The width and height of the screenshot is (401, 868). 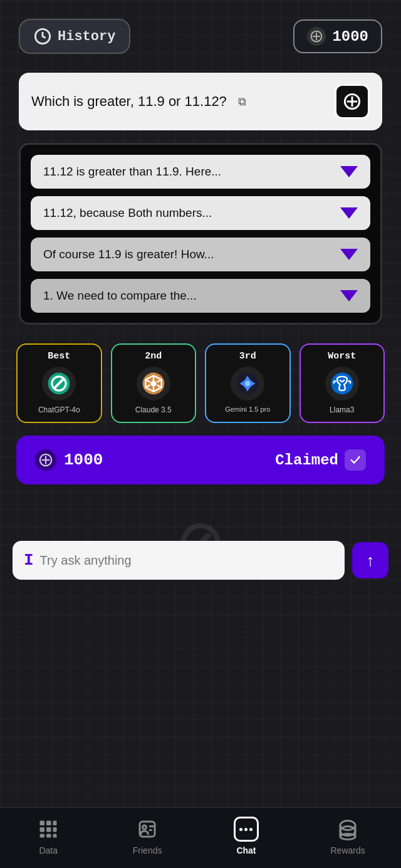 I want to click on answer-text-3: Of course 11.9 is greater! How..., so click(x=188, y=254).